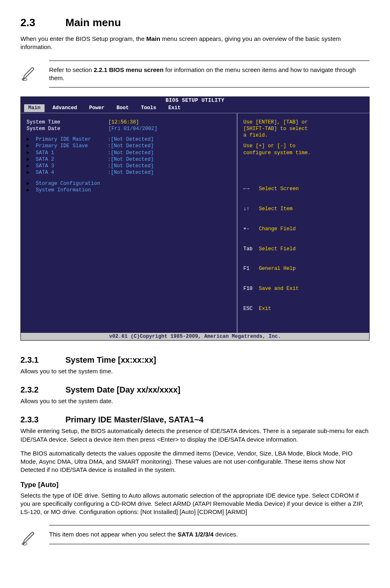  What do you see at coordinates (195, 108) in the screenshot?
I see `bios-tabbar: Main Advanced Power Boot Tools Exit` at bounding box center [195, 108].